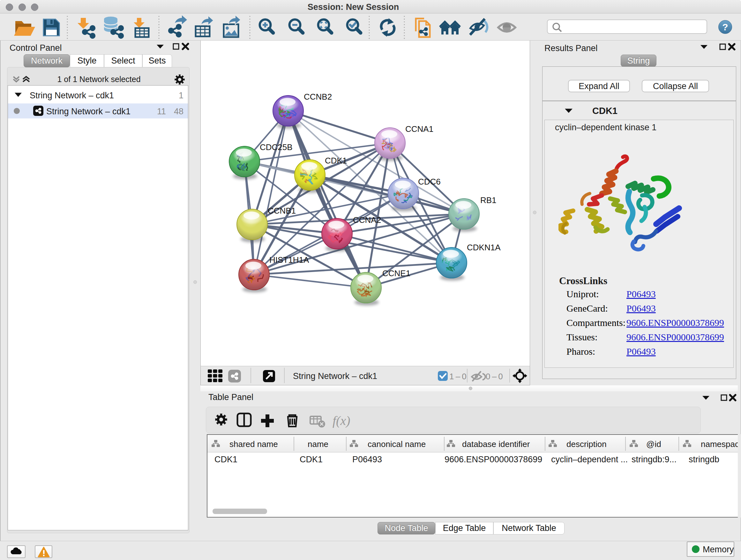 This screenshot has height=560, width=741. Describe the element at coordinates (282, 210) in the screenshot. I see `svg-text: CCNB1` at that location.